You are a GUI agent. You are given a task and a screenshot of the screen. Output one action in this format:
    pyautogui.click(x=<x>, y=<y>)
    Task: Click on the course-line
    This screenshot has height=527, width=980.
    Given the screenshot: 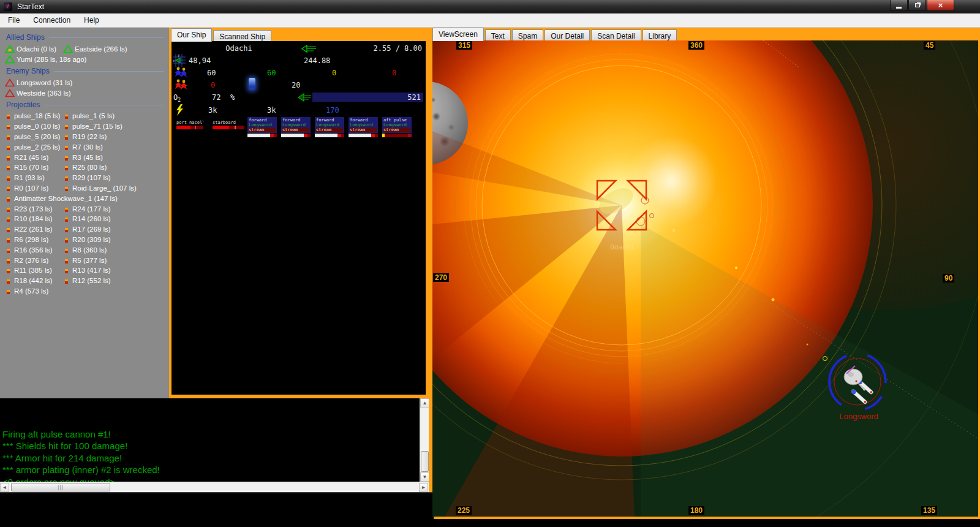 What is the action you would take?
    pyautogui.click(x=782, y=54)
    